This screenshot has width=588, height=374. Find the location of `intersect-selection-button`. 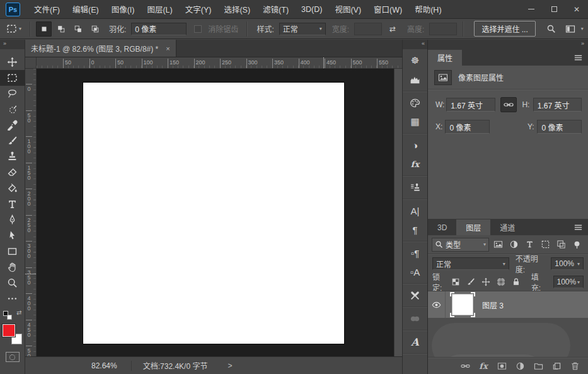

intersect-selection-button is located at coordinates (95, 29).